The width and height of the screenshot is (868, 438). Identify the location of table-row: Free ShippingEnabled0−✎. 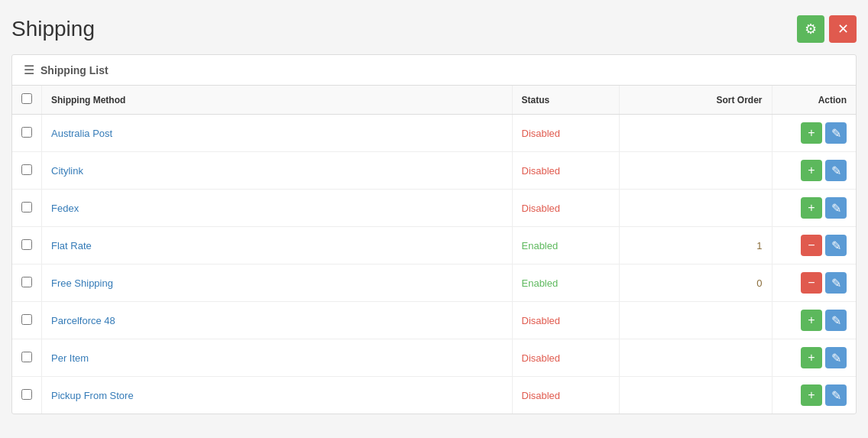
(434, 283).